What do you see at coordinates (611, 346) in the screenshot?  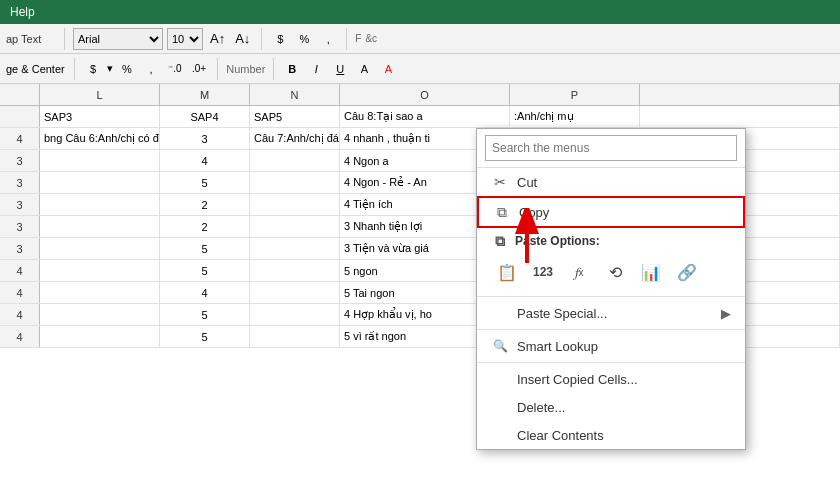 I see `menu-item-smart-lookup: 🔍 Smart Lookup` at bounding box center [611, 346].